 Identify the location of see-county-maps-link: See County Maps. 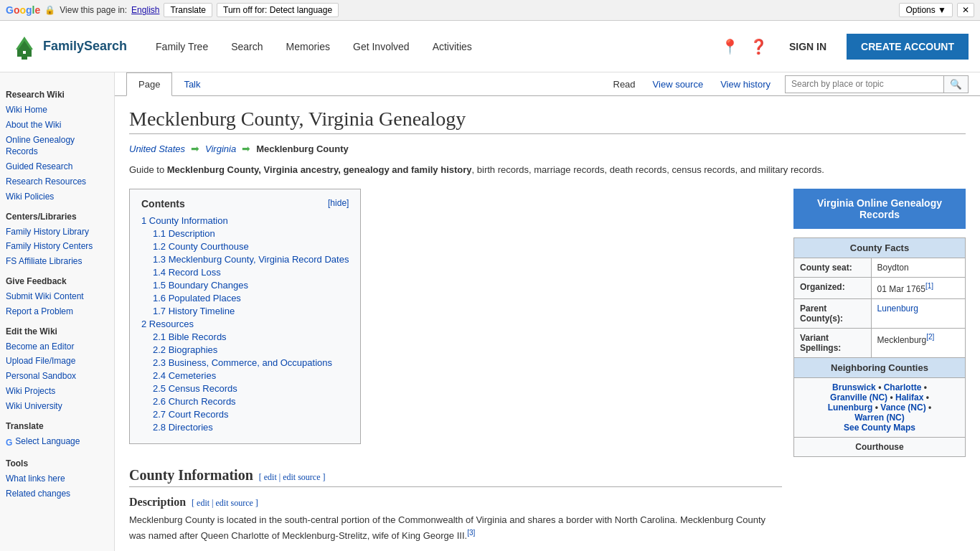
(880, 428).